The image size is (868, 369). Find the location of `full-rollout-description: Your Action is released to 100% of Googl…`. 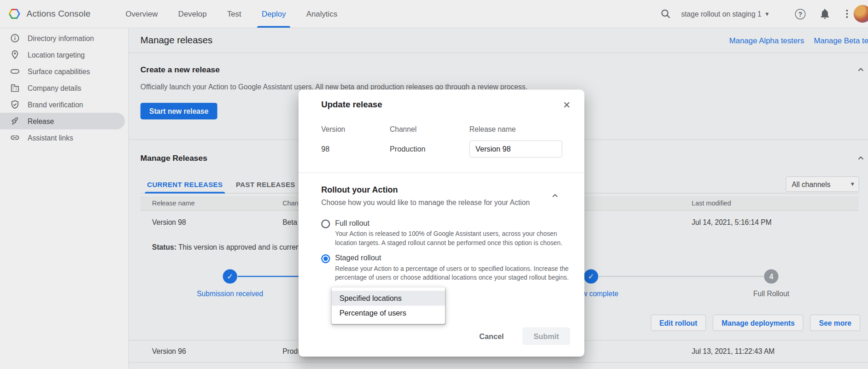

full-rollout-description: Your Action is released to 100% of Googl… is located at coordinates (452, 238).